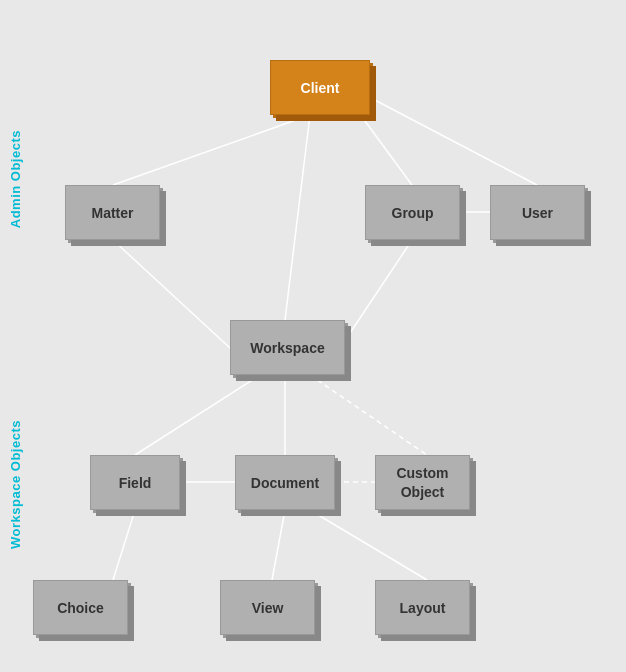  I want to click on view-box: View, so click(268, 608).